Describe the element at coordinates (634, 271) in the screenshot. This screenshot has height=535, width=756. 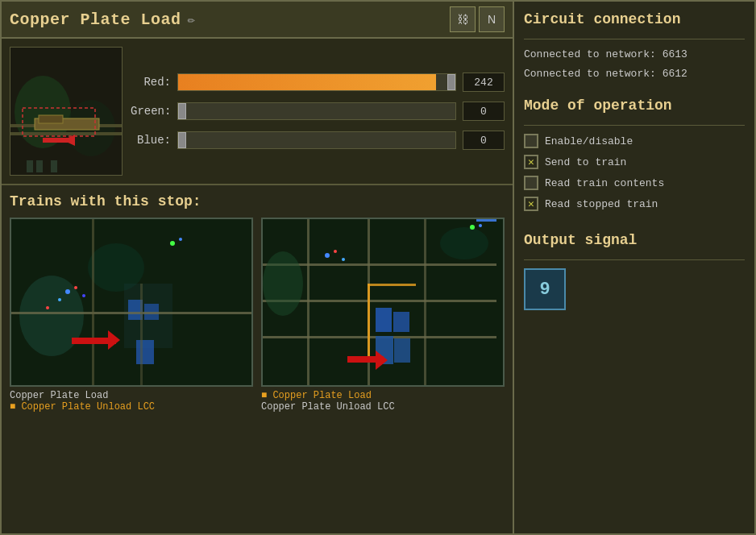
I see `output-section: Output signal 9` at that location.